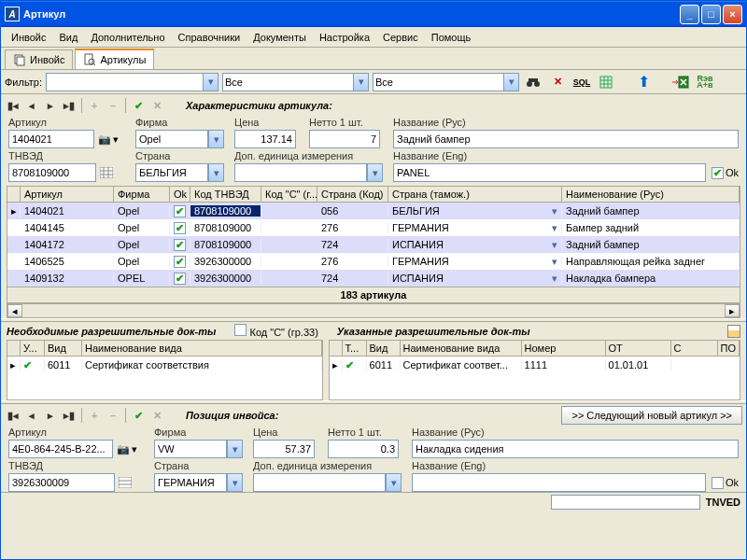 This screenshot has width=747, height=560. What do you see at coordinates (732, 311) in the screenshot?
I see `scroll-right-icon: ▸` at bounding box center [732, 311].